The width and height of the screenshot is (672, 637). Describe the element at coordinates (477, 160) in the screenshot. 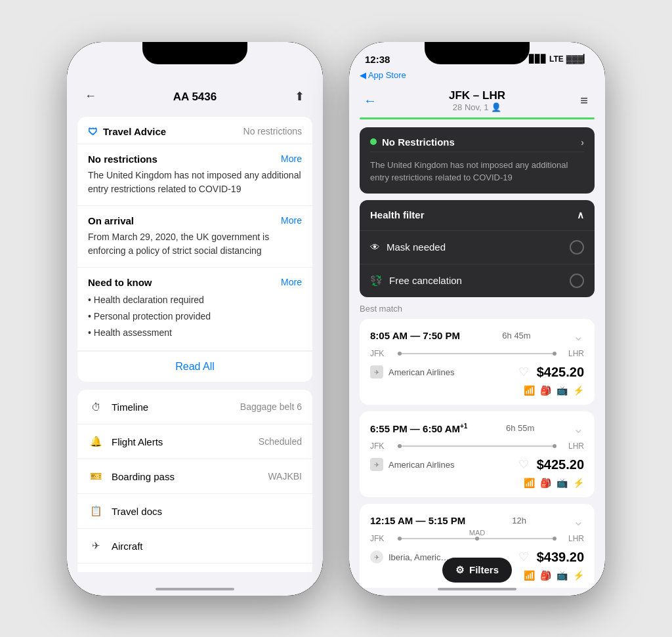

I see `restriction-banner: No Restrictions › The United Kingdom has…` at that location.